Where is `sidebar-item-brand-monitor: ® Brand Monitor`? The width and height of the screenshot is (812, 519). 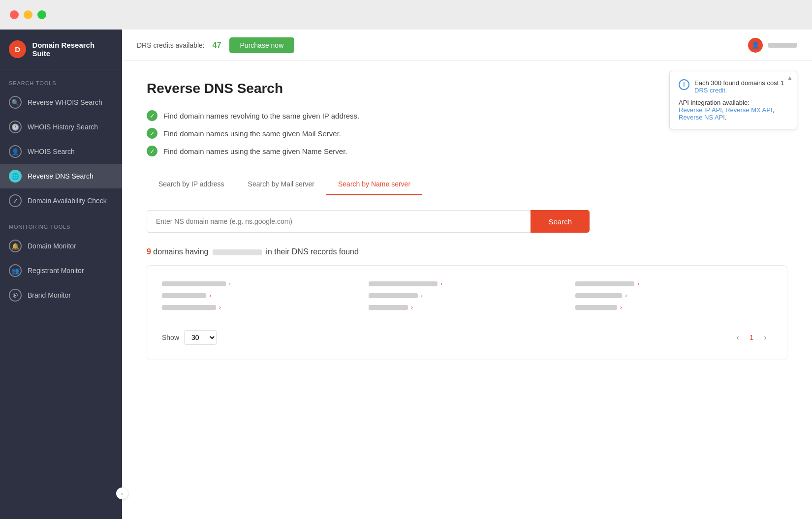
sidebar-item-brand-monitor: ® Brand Monitor is located at coordinates (61, 295).